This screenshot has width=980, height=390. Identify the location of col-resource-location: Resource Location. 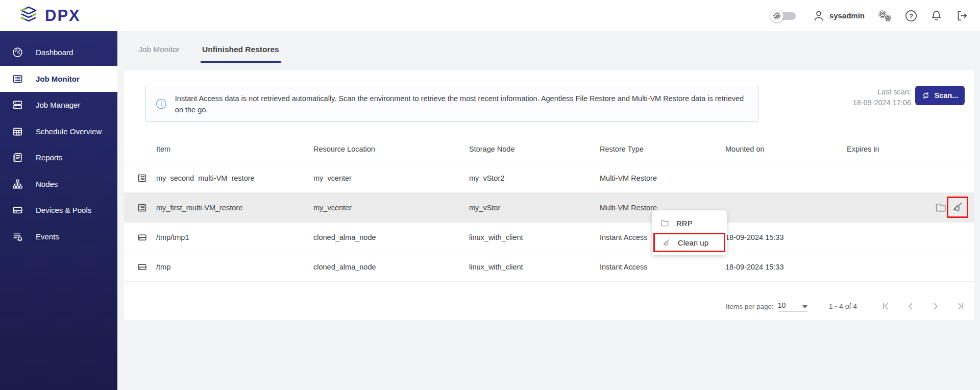
(344, 149).